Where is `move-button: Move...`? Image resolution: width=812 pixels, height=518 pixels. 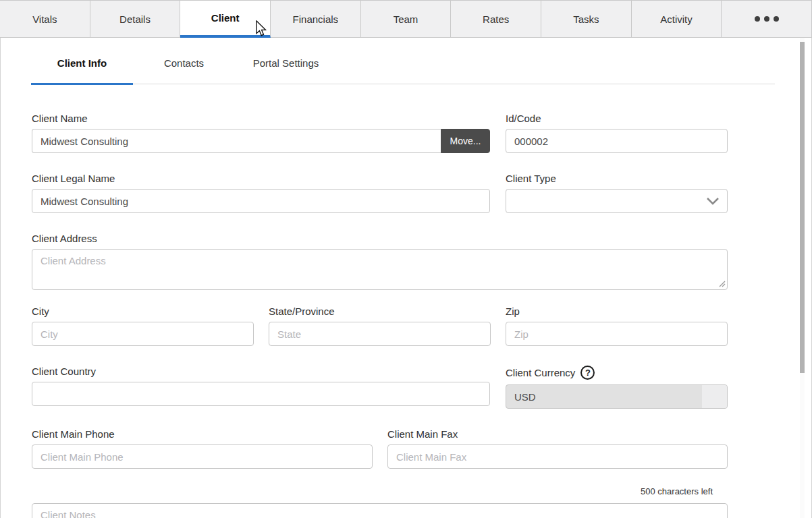
move-button: Move... is located at coordinates (466, 141).